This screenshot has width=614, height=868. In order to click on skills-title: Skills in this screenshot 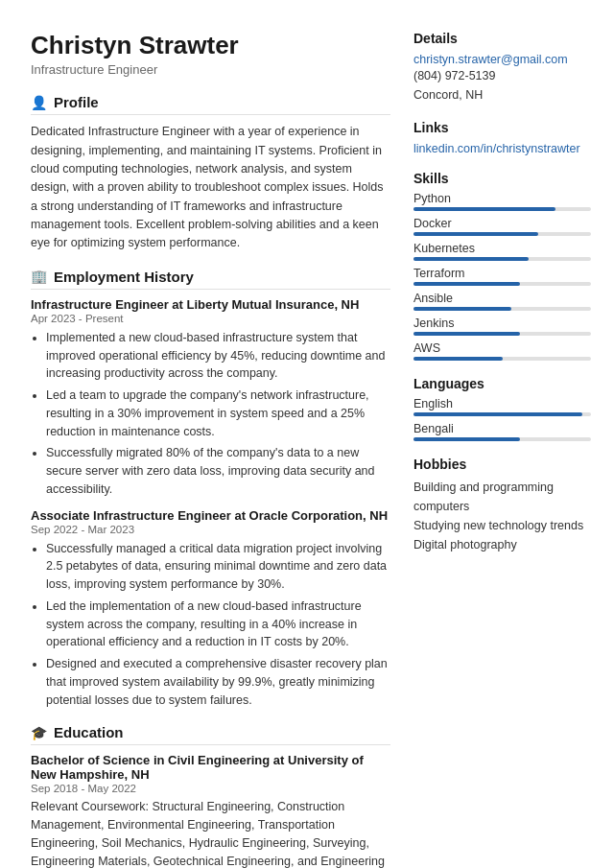, I will do `click(503, 178)`.